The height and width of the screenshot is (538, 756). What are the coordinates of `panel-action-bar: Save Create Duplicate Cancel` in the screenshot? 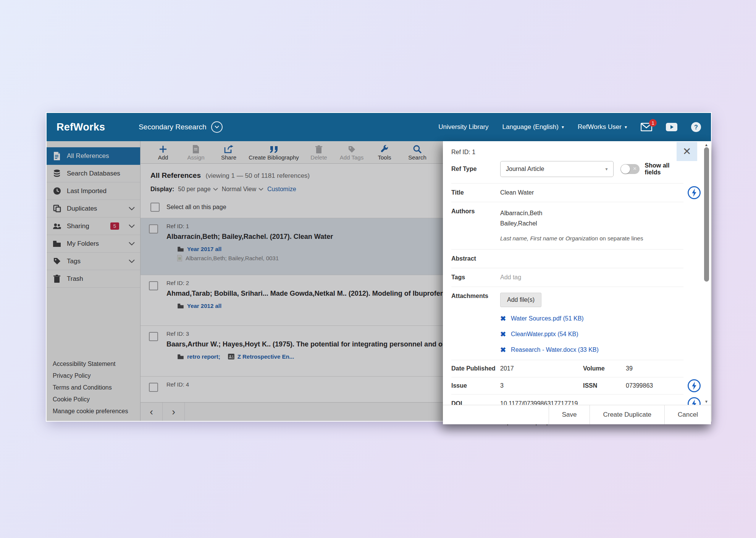 It's located at (577, 414).